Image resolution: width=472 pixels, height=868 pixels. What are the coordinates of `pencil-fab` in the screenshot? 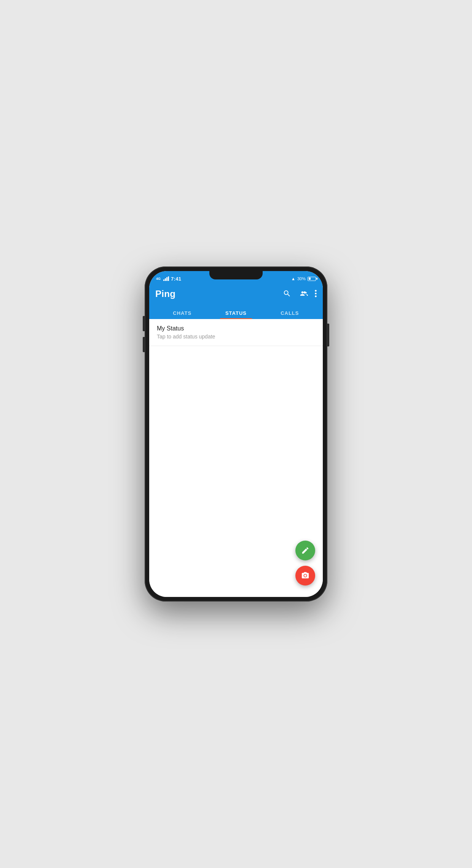 It's located at (305, 550).